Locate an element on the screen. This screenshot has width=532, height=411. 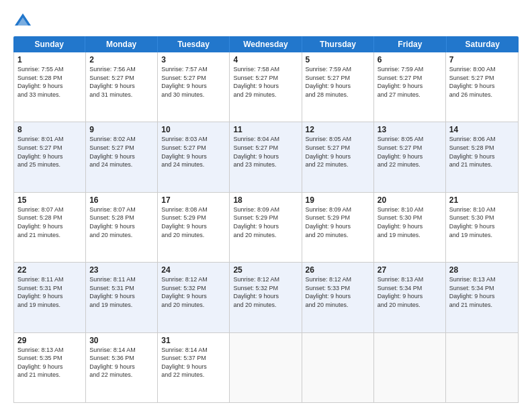
day-number: 3 is located at coordinates (193, 60).